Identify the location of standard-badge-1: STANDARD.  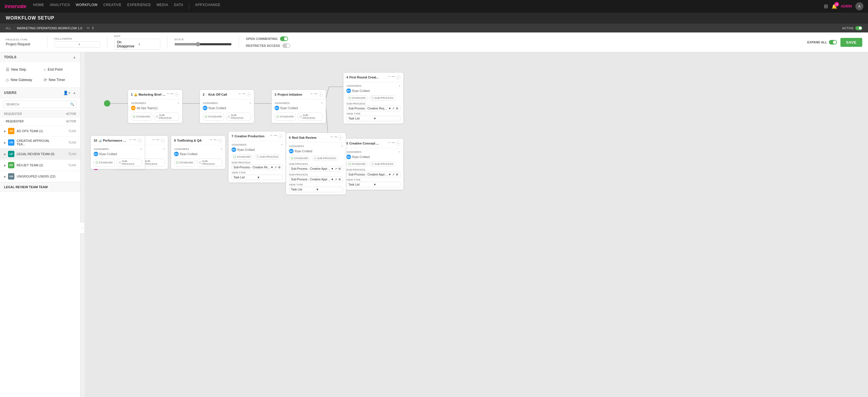
(142, 117).